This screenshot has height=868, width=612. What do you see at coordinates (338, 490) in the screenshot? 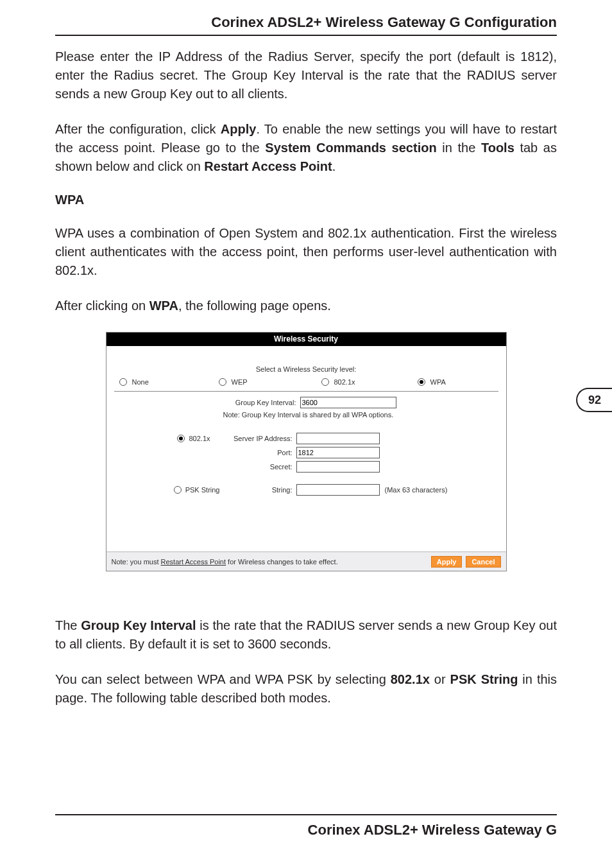
I see `string-input` at bounding box center [338, 490].